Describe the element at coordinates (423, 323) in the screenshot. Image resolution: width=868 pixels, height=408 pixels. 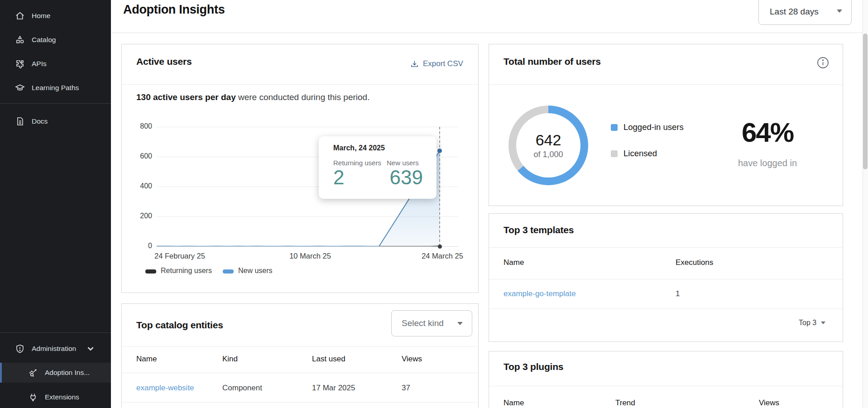
I see `select-kind-placeholder: Select kind` at that location.